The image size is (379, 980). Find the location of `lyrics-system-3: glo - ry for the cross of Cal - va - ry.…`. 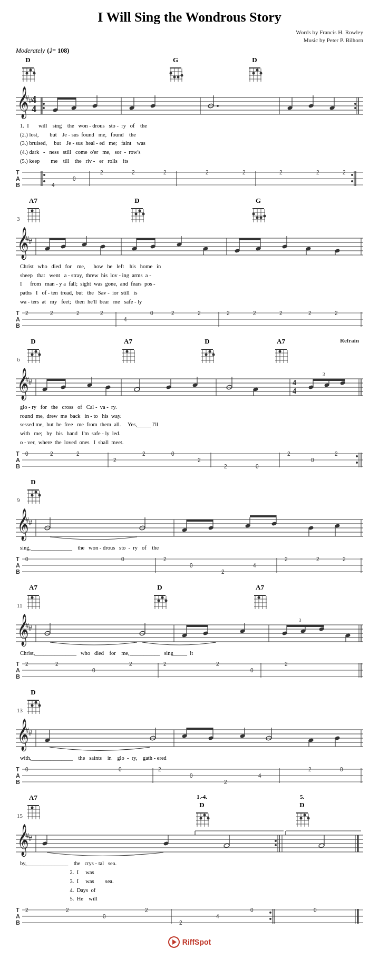

lyrics-system-3: glo - ry for the cross of Cal - va - ry.… is located at coordinates (190, 425).